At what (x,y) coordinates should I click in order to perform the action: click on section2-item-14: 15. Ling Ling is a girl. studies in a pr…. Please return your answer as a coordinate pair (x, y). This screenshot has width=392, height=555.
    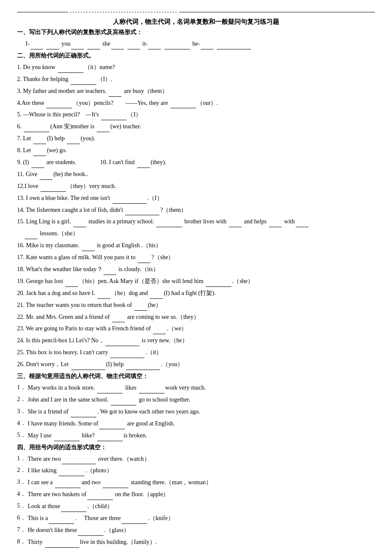
    Looking at the image, I should click on (196, 222).